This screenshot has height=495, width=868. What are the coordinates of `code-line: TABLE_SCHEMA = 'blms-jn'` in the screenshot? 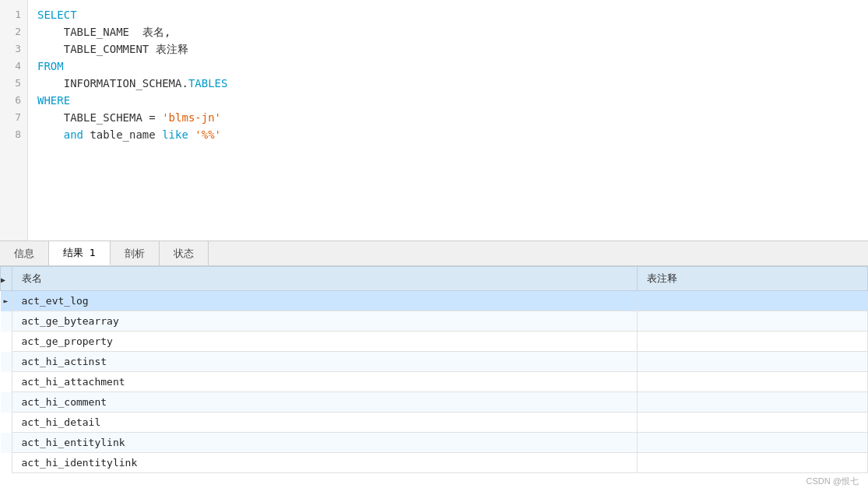 It's located at (448, 118).